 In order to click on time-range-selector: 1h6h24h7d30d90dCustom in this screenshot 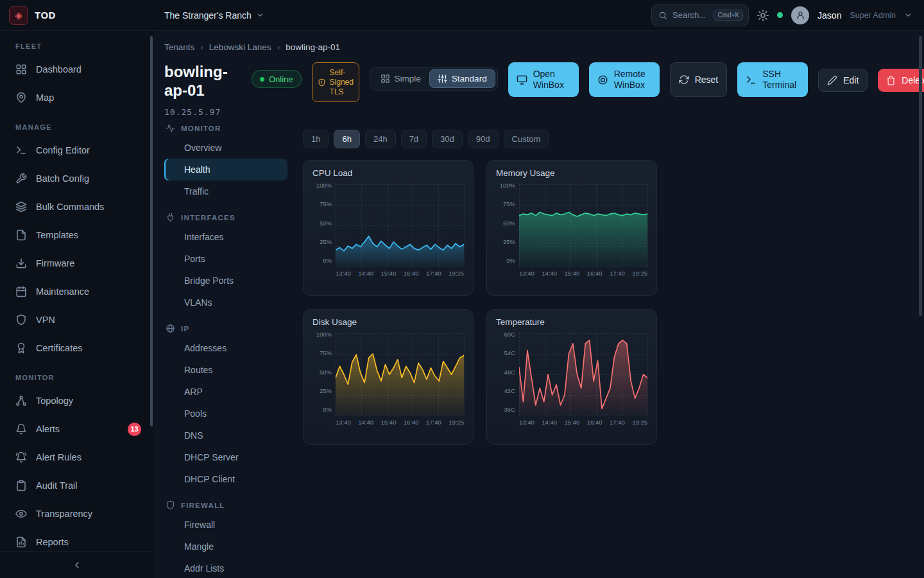, I will do `click(480, 139)`.